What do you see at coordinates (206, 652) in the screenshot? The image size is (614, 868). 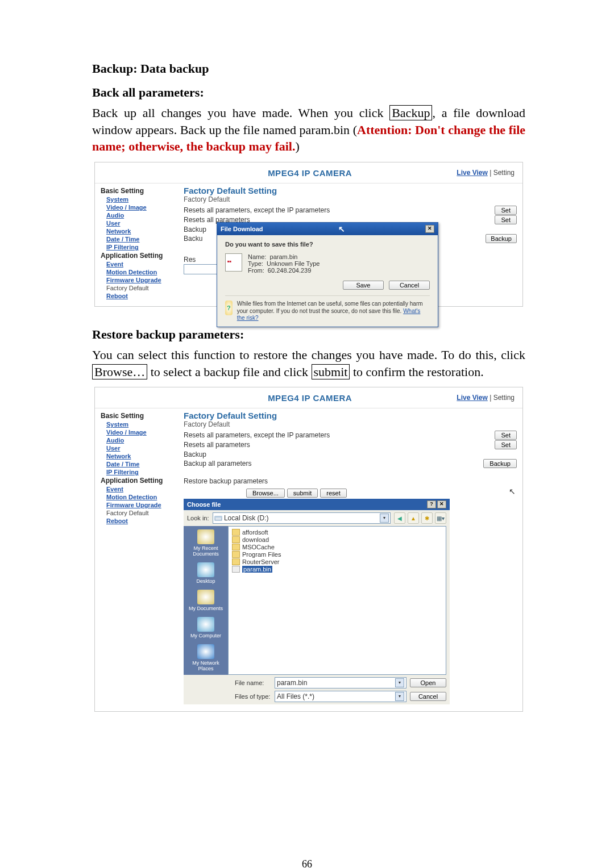 I see `network-icon` at bounding box center [206, 652].